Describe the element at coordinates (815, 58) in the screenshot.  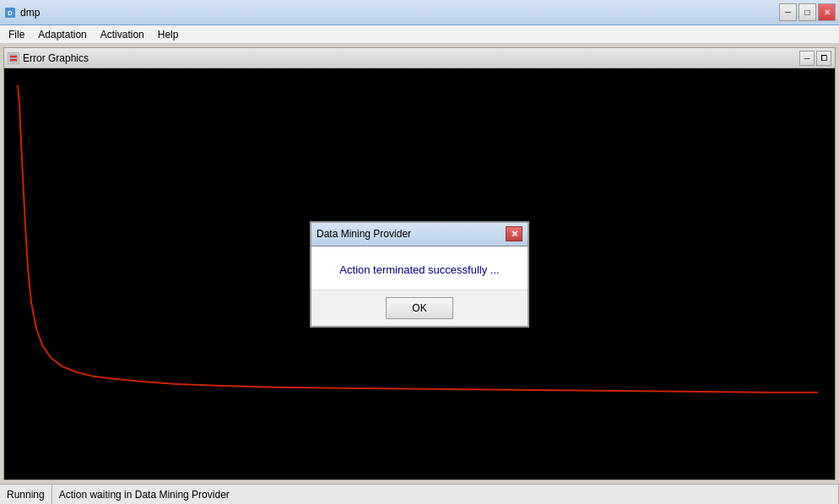
I see `sub-window-controls: ─ ⧠` at that location.